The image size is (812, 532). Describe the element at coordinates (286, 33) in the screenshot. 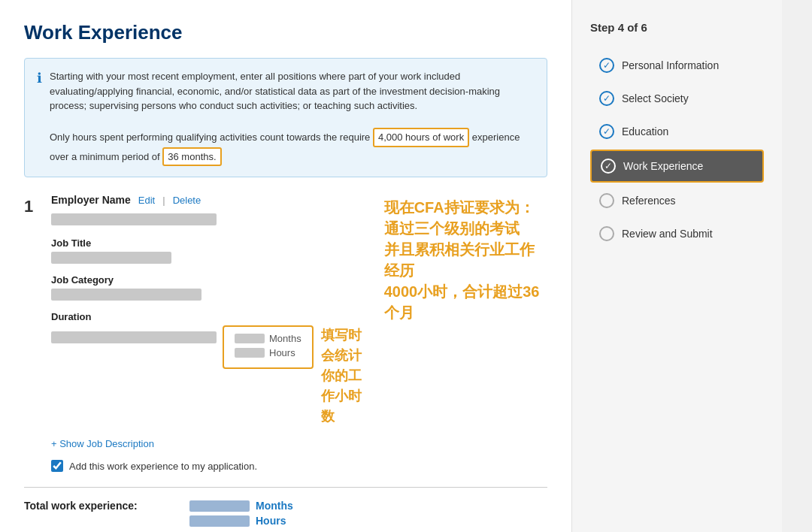

I see `page-title: Work Experience` at that location.